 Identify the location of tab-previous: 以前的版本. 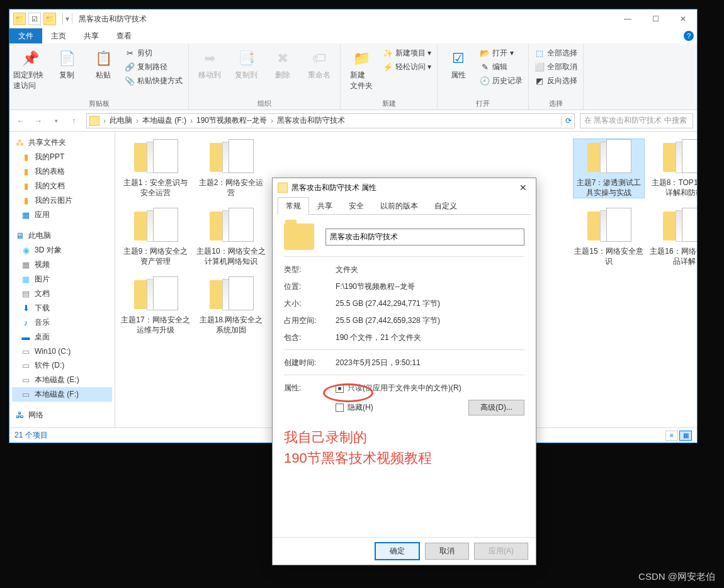
(399, 206).